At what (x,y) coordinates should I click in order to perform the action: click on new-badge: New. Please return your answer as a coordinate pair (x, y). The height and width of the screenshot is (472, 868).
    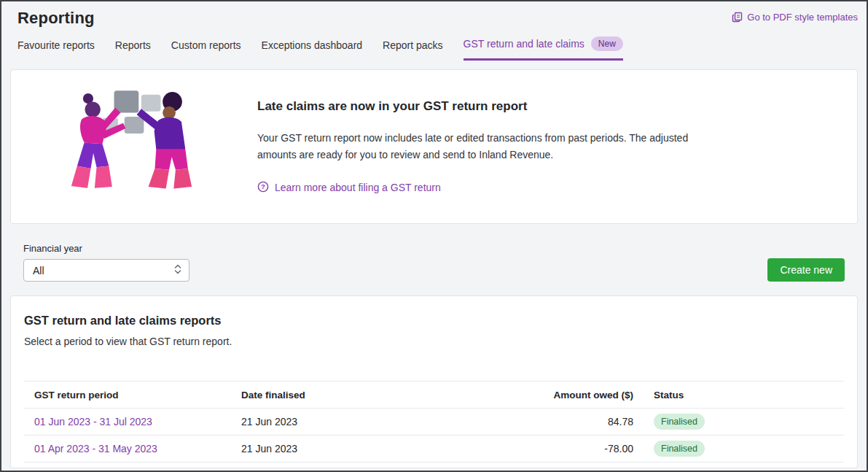
    Looking at the image, I should click on (607, 44).